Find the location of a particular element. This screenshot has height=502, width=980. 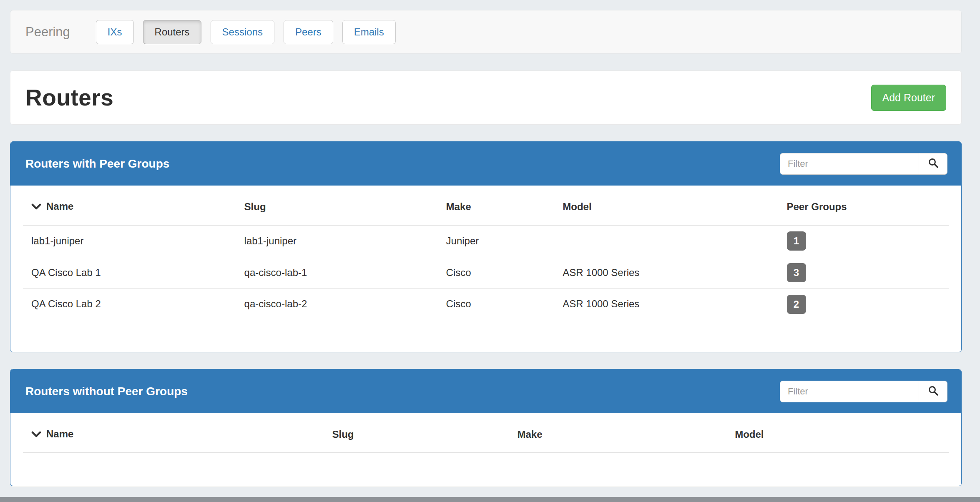

cell-name: QA Cisco Lab 2 is located at coordinates (129, 304).